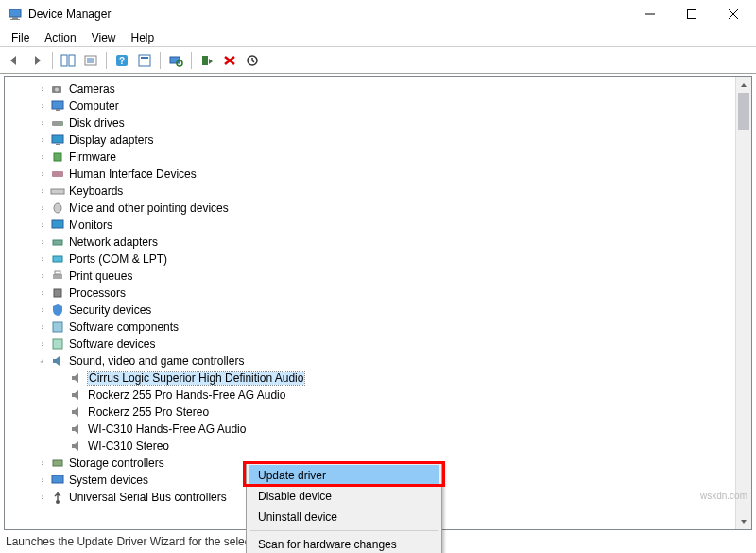  What do you see at coordinates (187, 395) in the screenshot?
I see `tree-label: Rockerz 255 Pro Hands-Free AG Audio` at bounding box center [187, 395].